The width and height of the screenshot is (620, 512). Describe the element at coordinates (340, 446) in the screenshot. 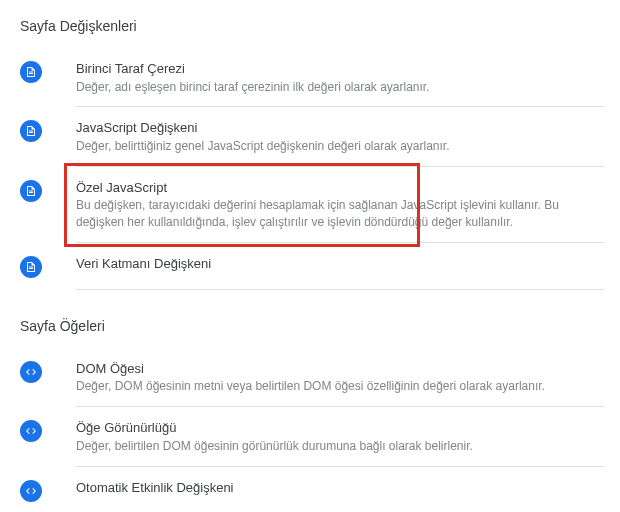

I see `item-description: Değer, belirtilen DOM öğesinin görünürlü…` at that location.